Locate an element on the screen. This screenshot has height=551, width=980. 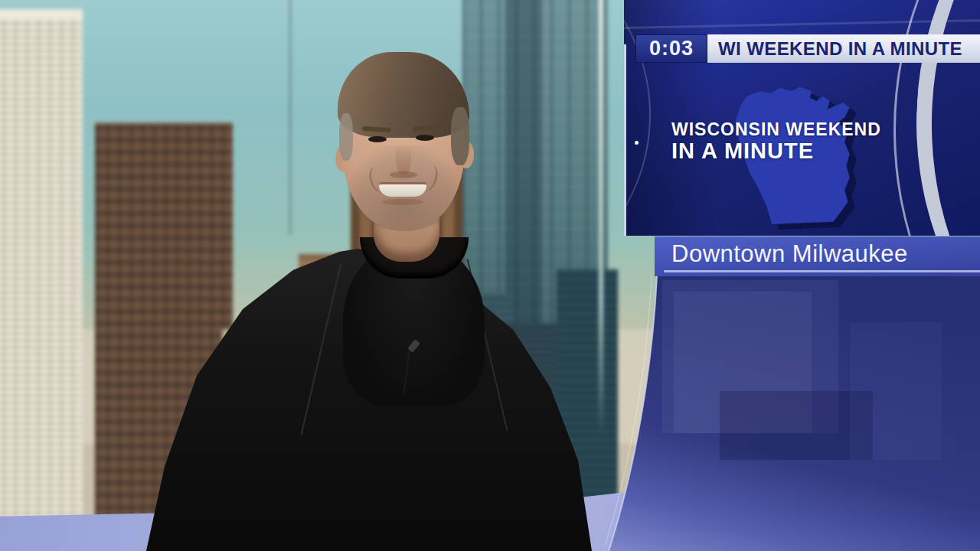
location-bar: Downtown Milwaukee is located at coordinates (818, 256).